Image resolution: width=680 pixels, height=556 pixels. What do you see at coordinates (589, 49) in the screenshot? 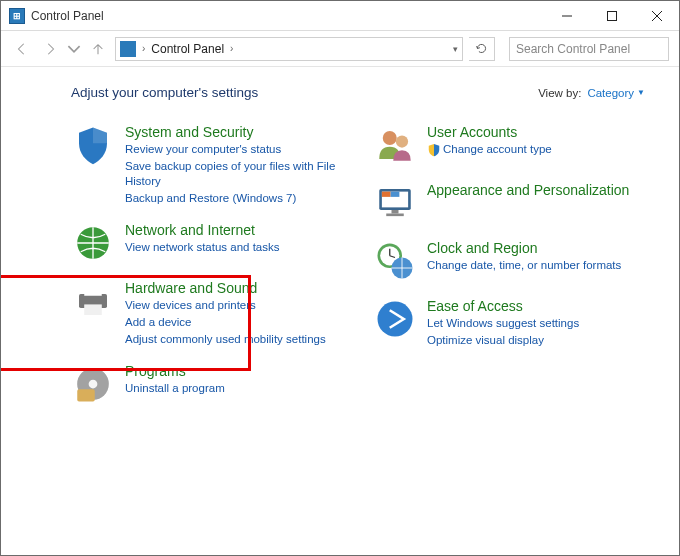
I see `search-box` at bounding box center [589, 49].